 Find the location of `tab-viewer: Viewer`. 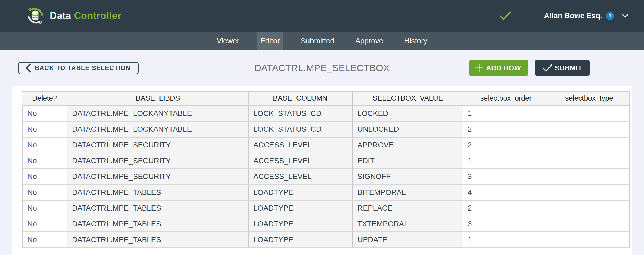

tab-viewer: Viewer is located at coordinates (228, 41).